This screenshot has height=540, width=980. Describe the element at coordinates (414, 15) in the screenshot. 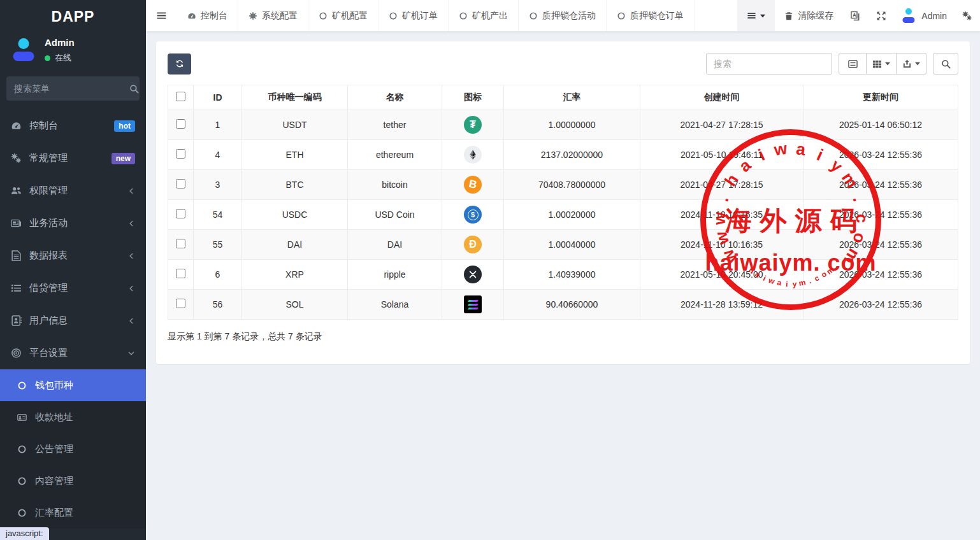

I see `nav-tab: 矿机订单` at that location.